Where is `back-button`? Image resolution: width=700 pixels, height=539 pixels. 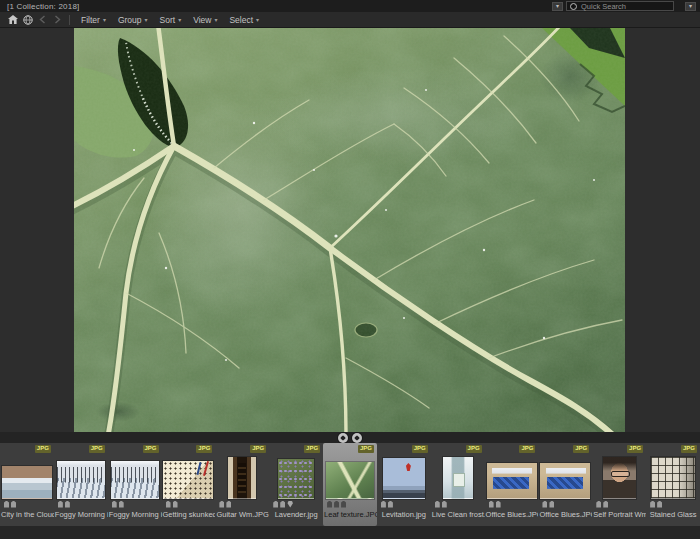
back-button is located at coordinates (42, 20).